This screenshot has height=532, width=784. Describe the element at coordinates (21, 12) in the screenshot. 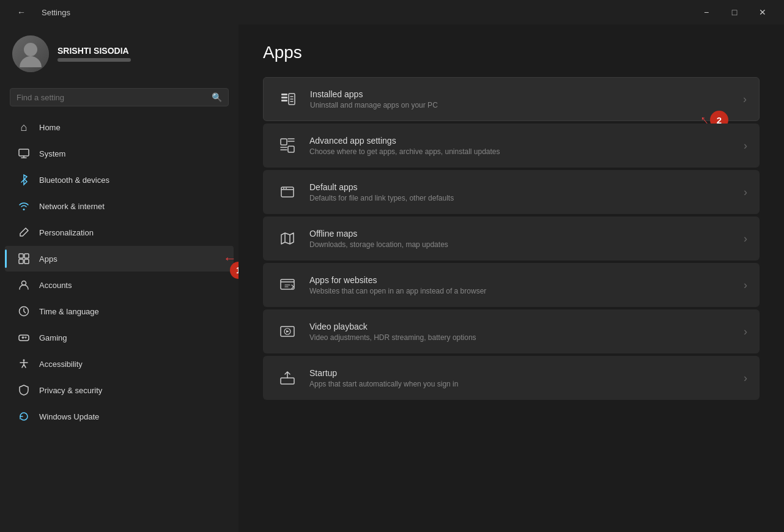

I see `back-button: ←` at that location.